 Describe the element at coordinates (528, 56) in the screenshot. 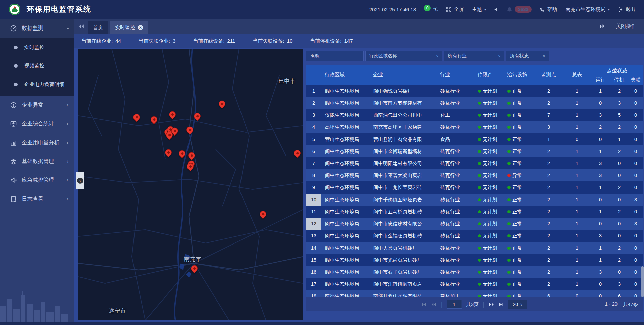

I see `status-select: 所有状态 ∨` at that location.